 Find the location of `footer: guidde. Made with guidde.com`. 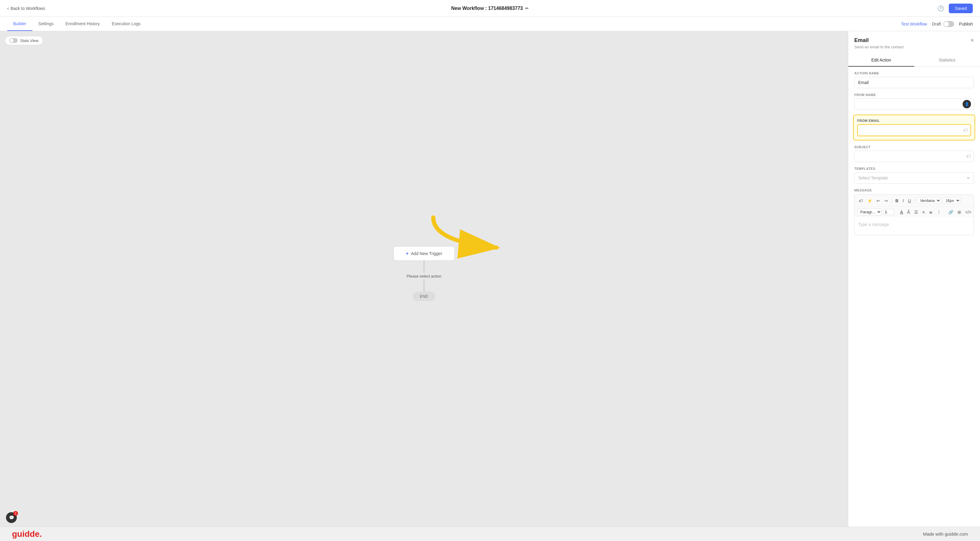

footer: guidde. Made with guidde.com is located at coordinates (490, 534).